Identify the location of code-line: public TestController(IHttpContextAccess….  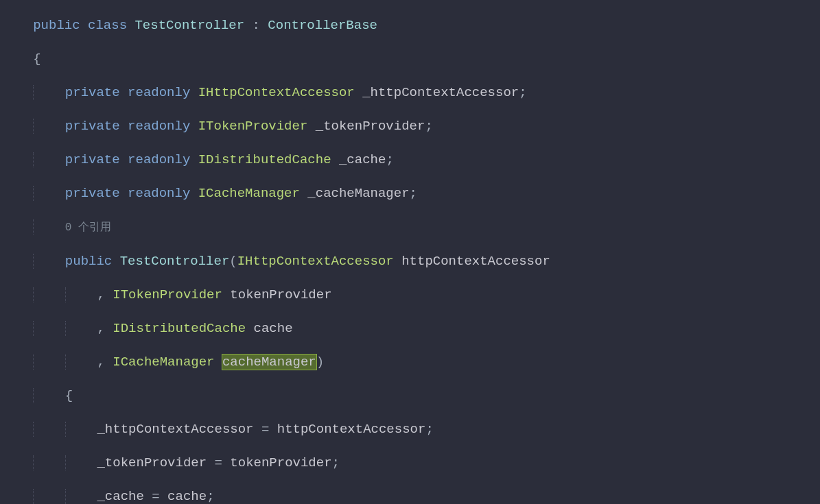
(414, 262).